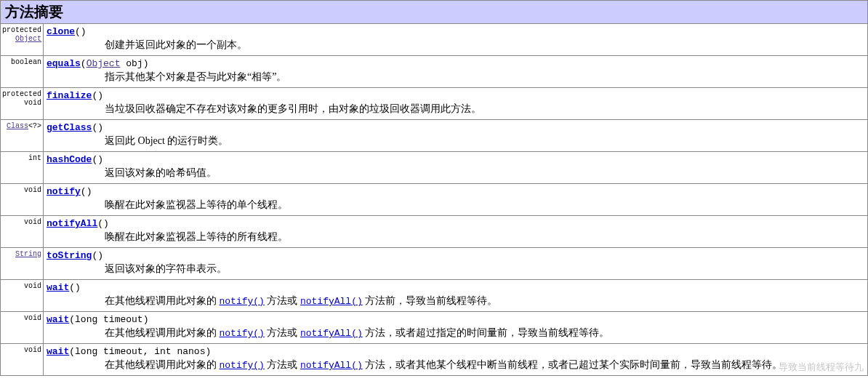 This screenshot has width=868, height=381. I want to click on method-description: 指示其他某个对象是否与此对象“相等”。, so click(455, 77).